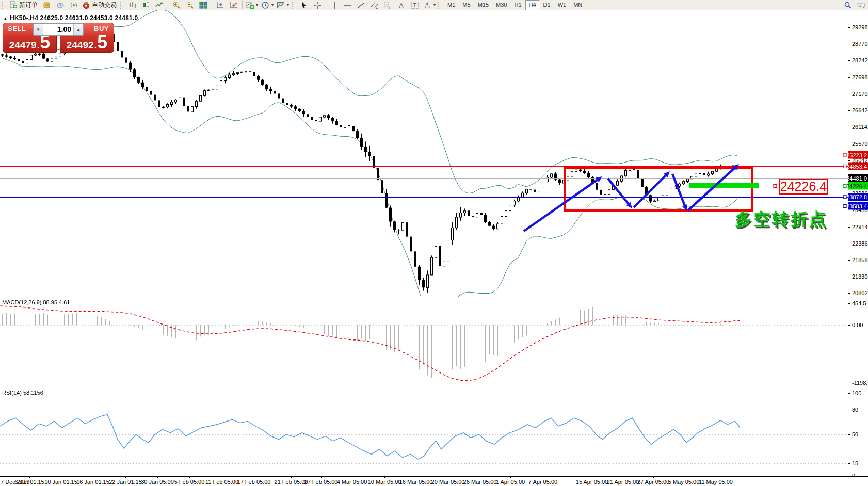 The width and height of the screenshot is (868, 486). What do you see at coordinates (190, 482) in the screenshot?
I see `time-tick-label: 5 Feb 05:00` at bounding box center [190, 482].